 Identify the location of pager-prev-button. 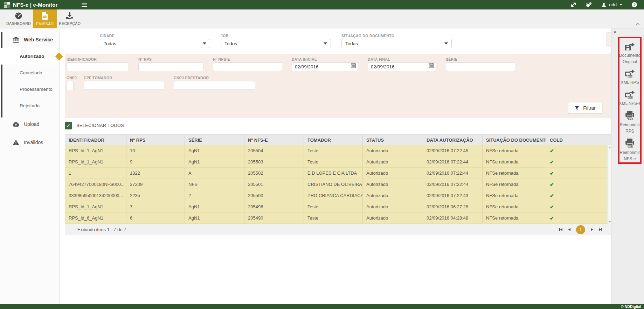
(569, 229).